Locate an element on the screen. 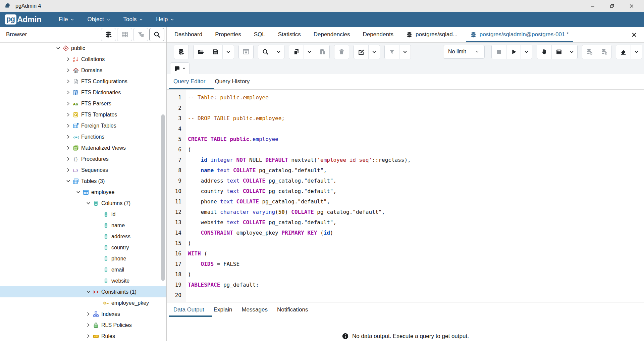 The width and height of the screenshot is (644, 341). grid-button is located at coordinates (559, 52).